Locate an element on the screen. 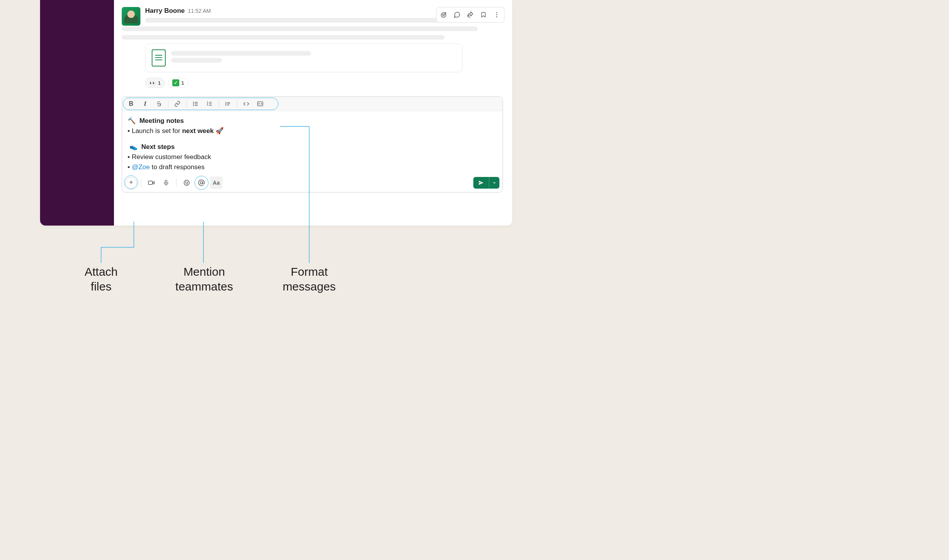 This screenshot has width=949, height=560. bullet-text: Review customer feedback is located at coordinates (172, 157).